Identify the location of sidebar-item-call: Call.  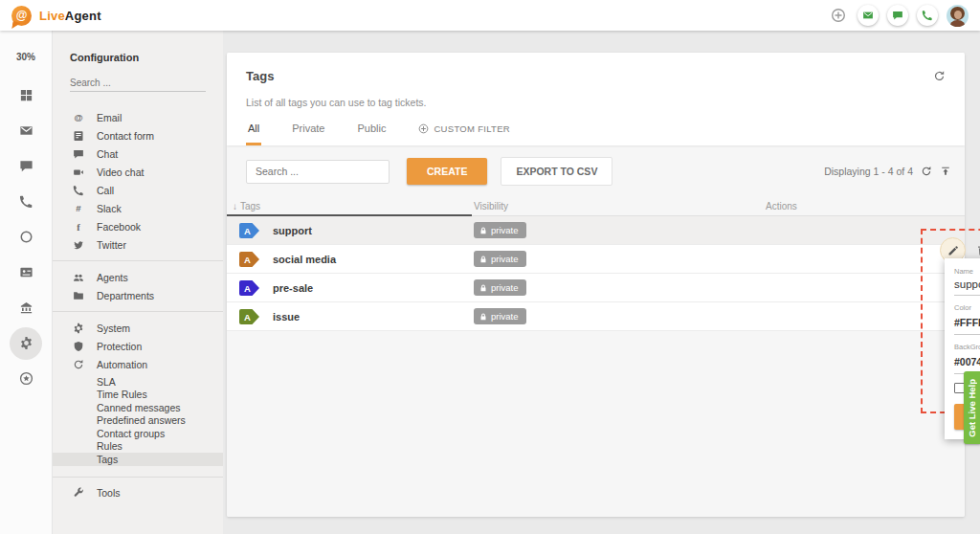
(138, 189).